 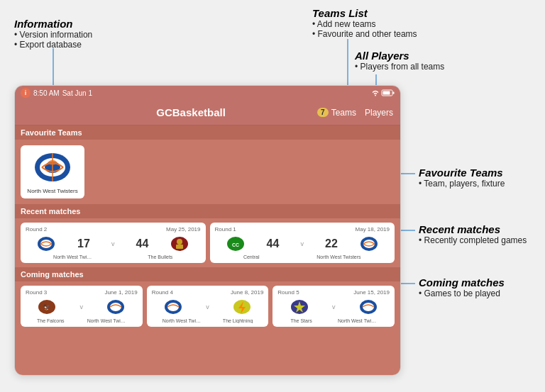 I want to click on annotation-coming-b1: • Games to be played, so click(x=461, y=293).